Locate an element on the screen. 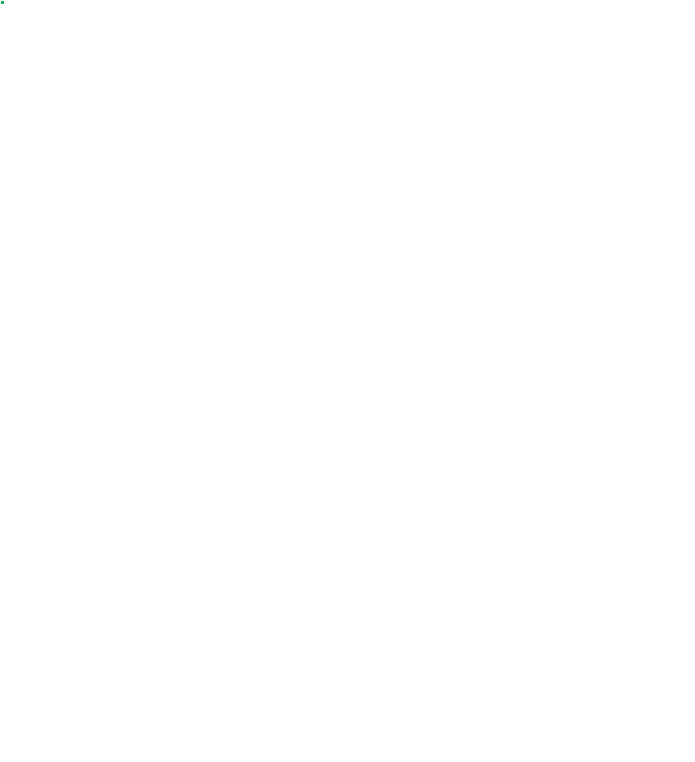  selection-handle is located at coordinates (2, 2).